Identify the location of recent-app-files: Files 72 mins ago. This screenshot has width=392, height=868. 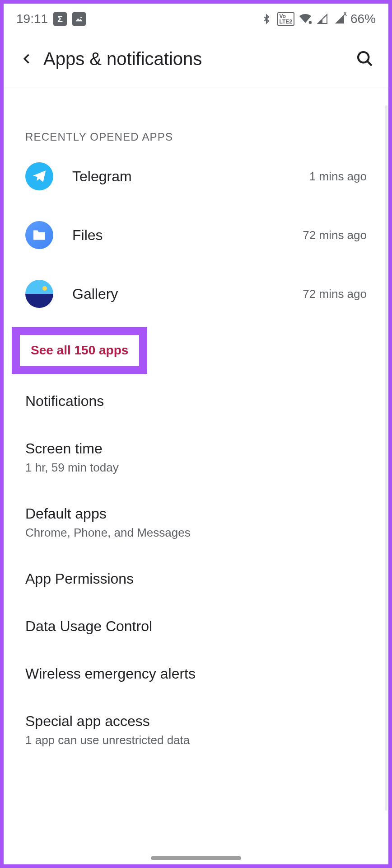
(196, 235).